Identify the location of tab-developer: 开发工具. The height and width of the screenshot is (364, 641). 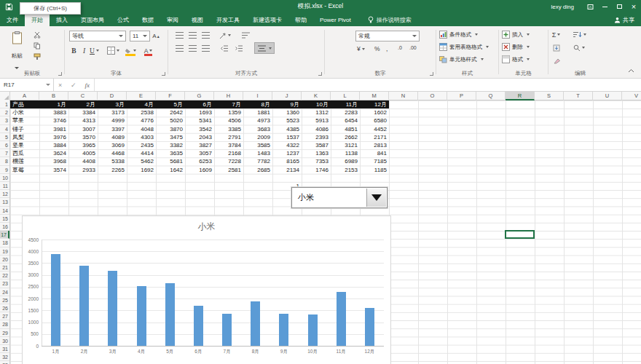
(228, 20).